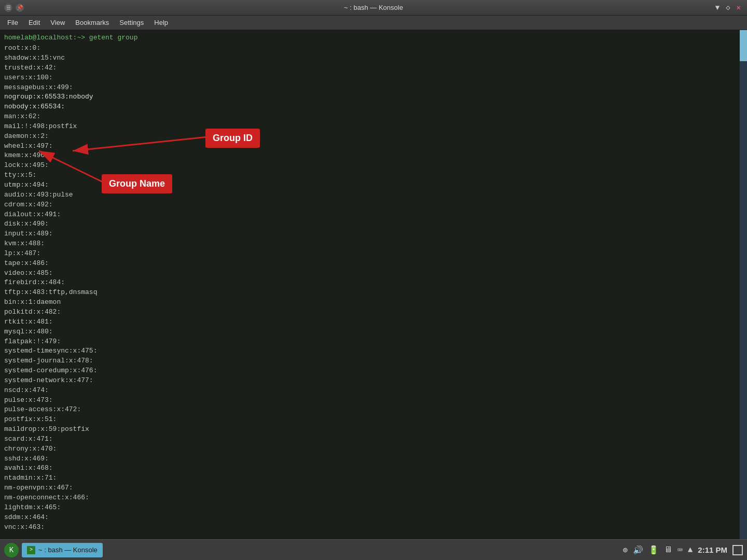 This screenshot has height=560, width=747. I want to click on menu-item-settings: Settings, so click(132, 23).